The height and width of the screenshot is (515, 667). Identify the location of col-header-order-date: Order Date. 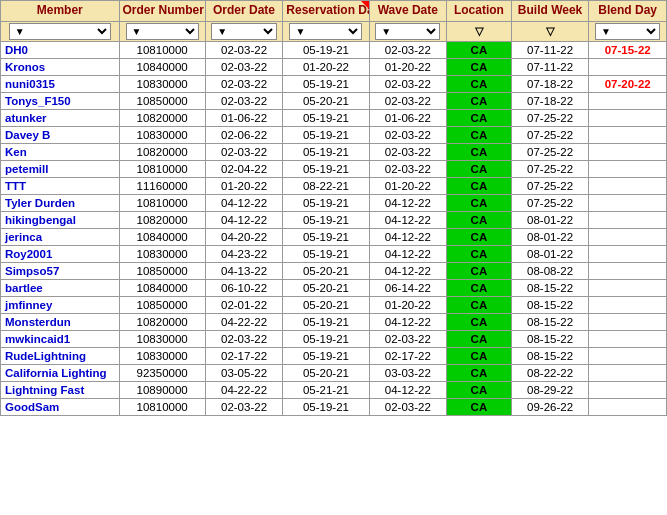
(244, 12).